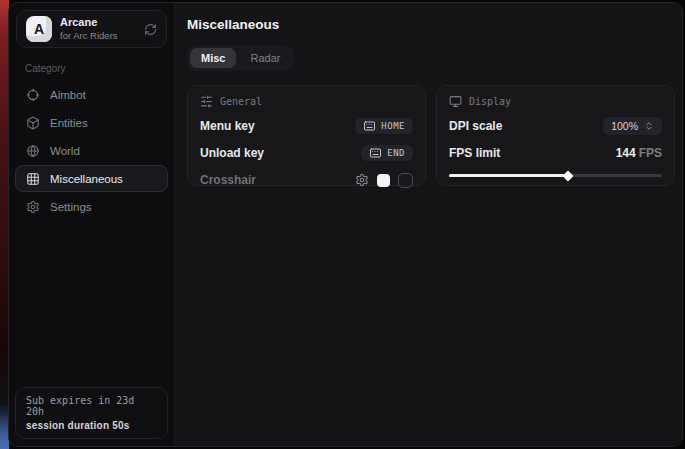  What do you see at coordinates (265, 58) in the screenshot?
I see `tab-radar: Radar` at bounding box center [265, 58].